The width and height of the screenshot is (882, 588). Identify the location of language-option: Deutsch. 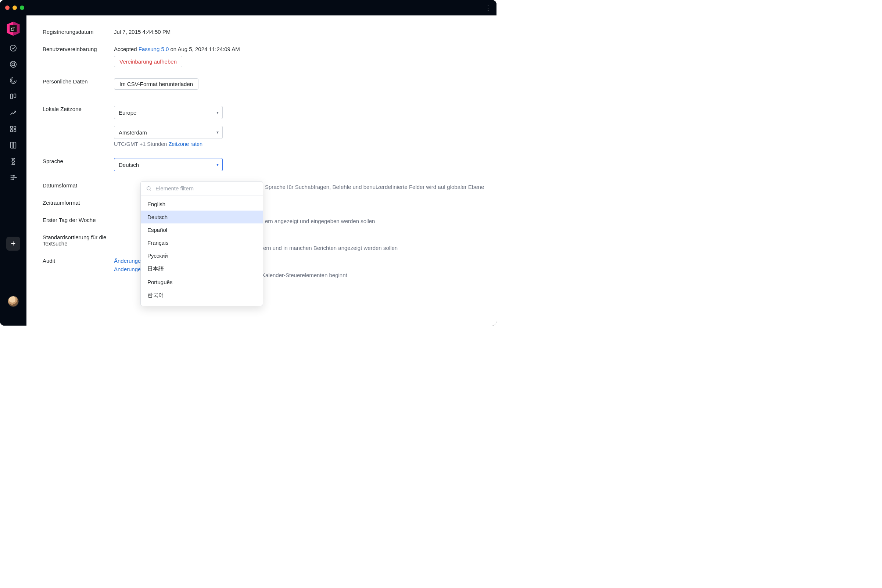
(202, 217).